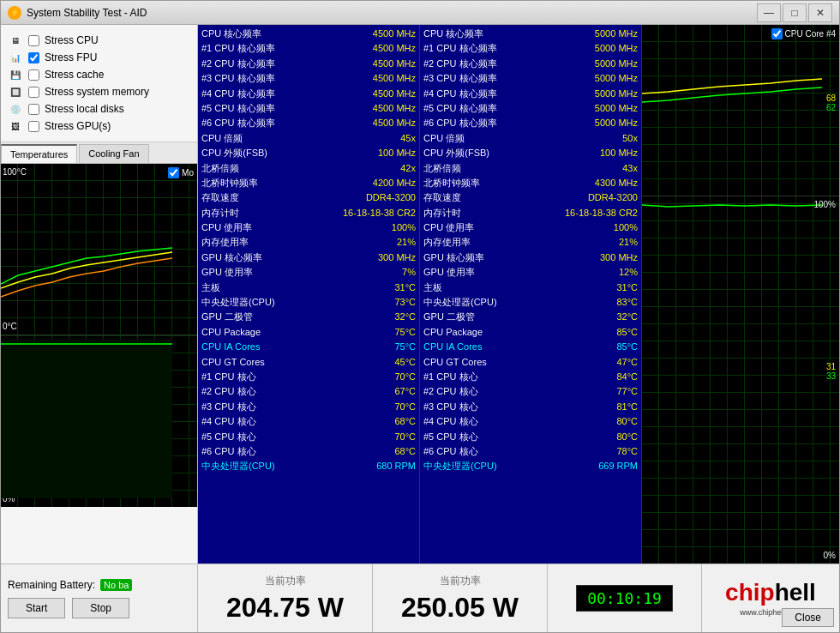 Image resolution: width=840 pixels, height=633 pixels. Describe the element at coordinates (36, 608) in the screenshot. I see `start-button: Start` at that location.